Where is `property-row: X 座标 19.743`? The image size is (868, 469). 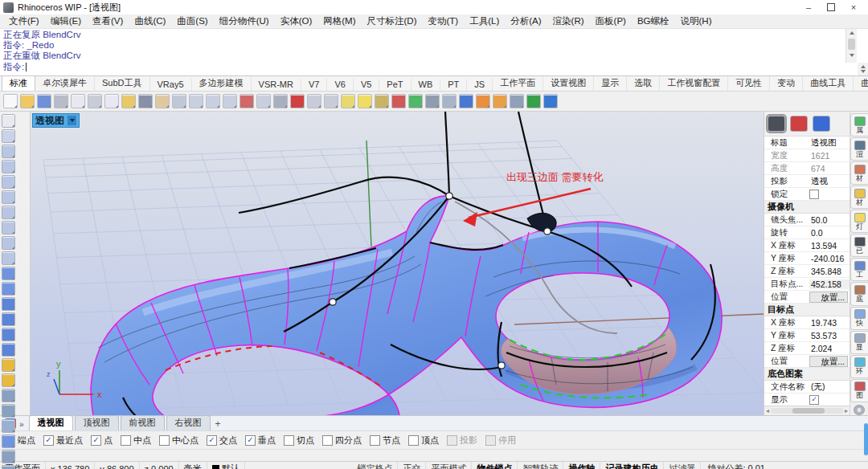 property-row: X 座标 19.743 is located at coordinates (807, 323).